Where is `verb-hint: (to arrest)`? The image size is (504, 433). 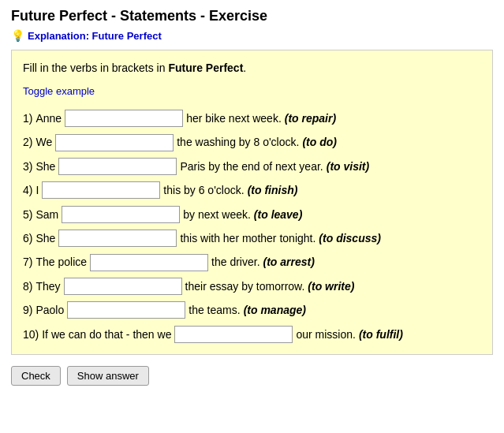 verb-hint: (to arrest) is located at coordinates (289, 262).